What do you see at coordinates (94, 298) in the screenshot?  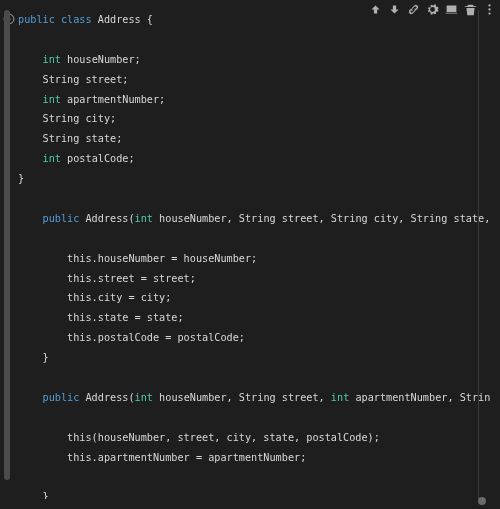 I see `code-line: this.city = city;` at bounding box center [94, 298].